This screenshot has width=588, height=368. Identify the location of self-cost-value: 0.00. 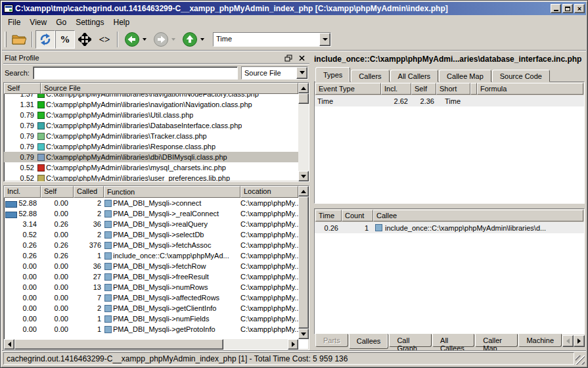
(57, 319).